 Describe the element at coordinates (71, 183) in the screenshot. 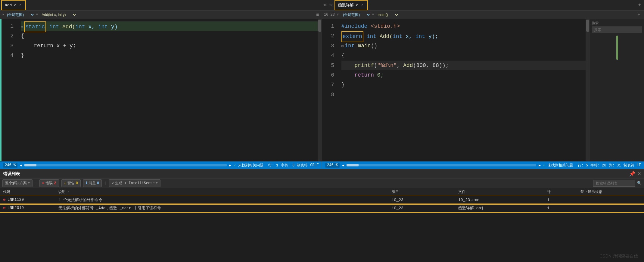

I see `filter-warn-btn: ⚠ 警告 0` at that location.